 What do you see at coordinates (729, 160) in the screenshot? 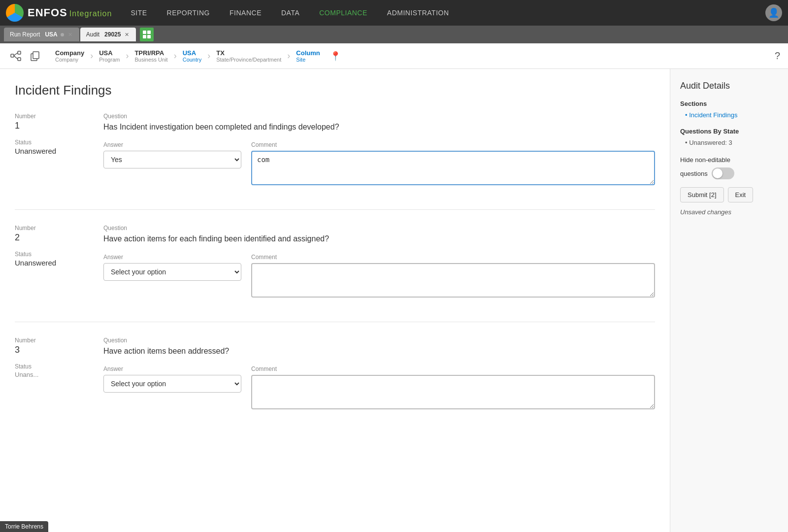
I see `sidebar-toggle-label: Hide non-editable` at bounding box center [729, 160].